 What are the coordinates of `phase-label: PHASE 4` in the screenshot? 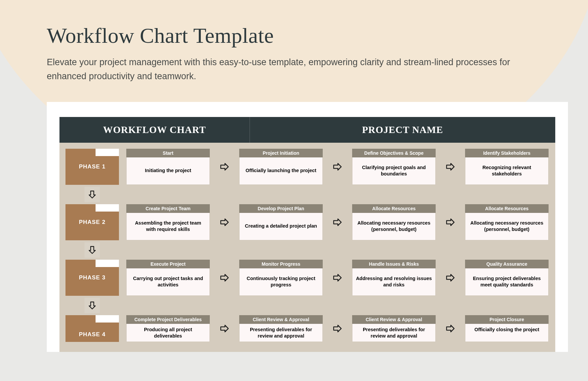 It's located at (92, 329).